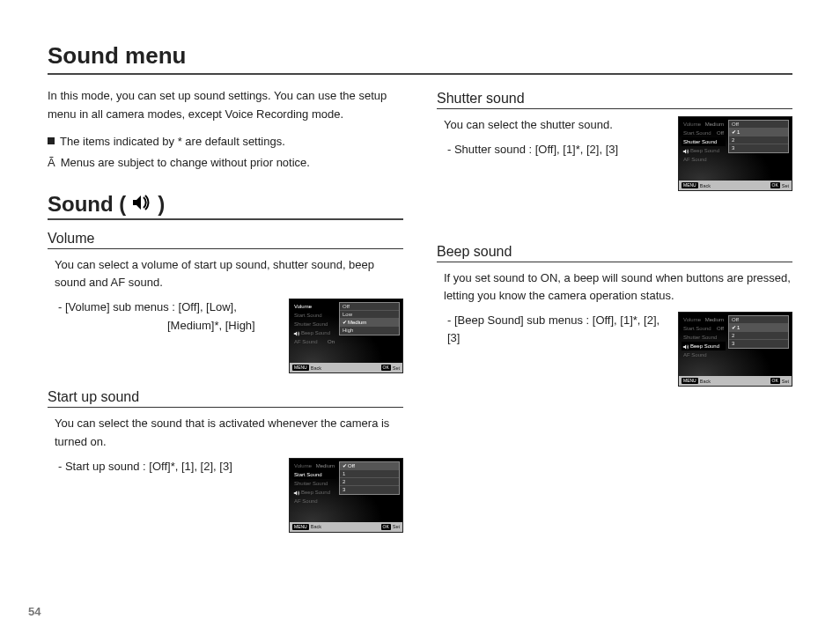 This screenshot has height=634, width=840. What do you see at coordinates (225, 106) in the screenshot?
I see `intro-text: In this mode, you can set up sound setti…` at bounding box center [225, 106].